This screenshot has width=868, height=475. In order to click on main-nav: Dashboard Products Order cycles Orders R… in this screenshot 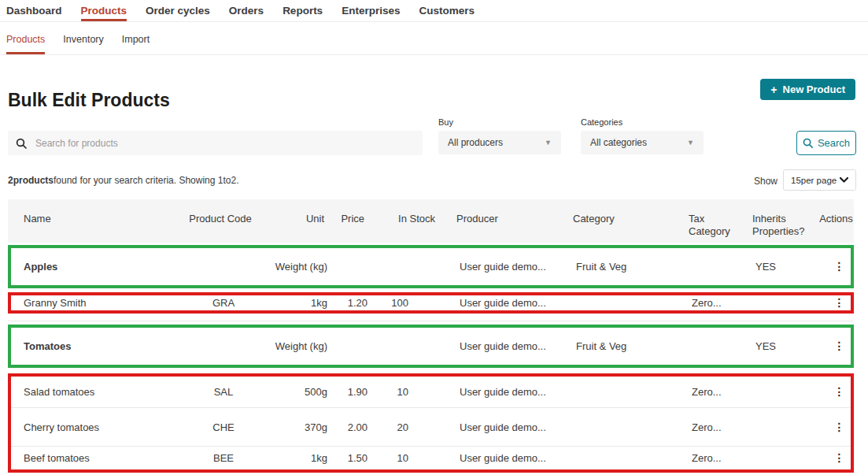, I will do `click(434, 11)`.